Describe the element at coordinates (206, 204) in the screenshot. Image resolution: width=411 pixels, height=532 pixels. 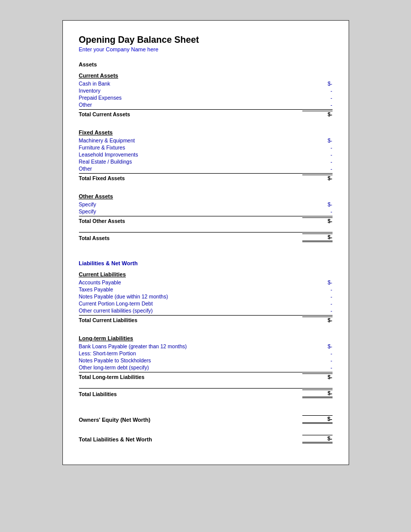
I see `list-item: Specify $-` at that location.